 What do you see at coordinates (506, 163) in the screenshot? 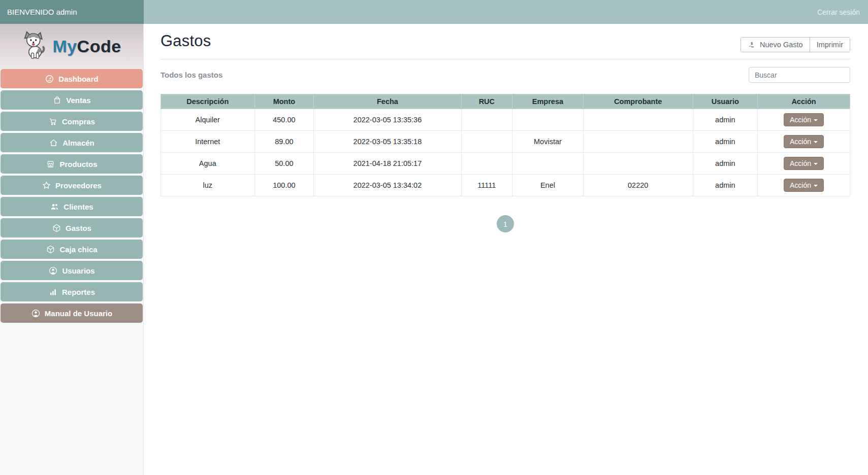
I see `table-row: Agua 50.00 2021-04-18 21:05:17 admin Acc…` at bounding box center [506, 163].